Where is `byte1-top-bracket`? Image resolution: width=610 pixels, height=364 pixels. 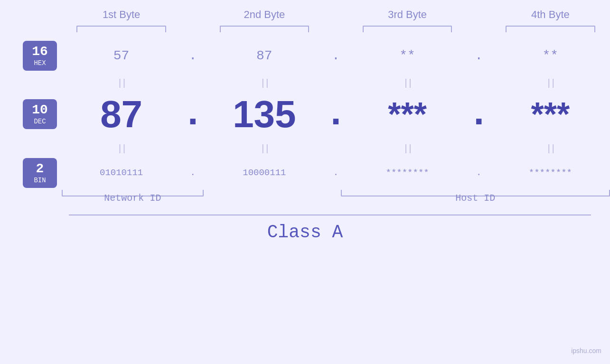 byte1-top-bracket is located at coordinates (121, 29).